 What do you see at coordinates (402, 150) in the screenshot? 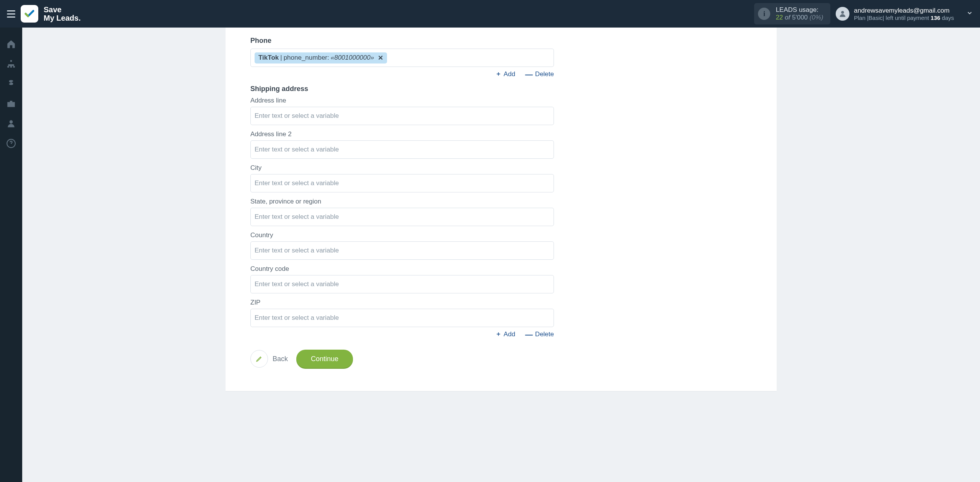
I see `address-line2-input: Enter text or select a variable` at bounding box center [402, 150].